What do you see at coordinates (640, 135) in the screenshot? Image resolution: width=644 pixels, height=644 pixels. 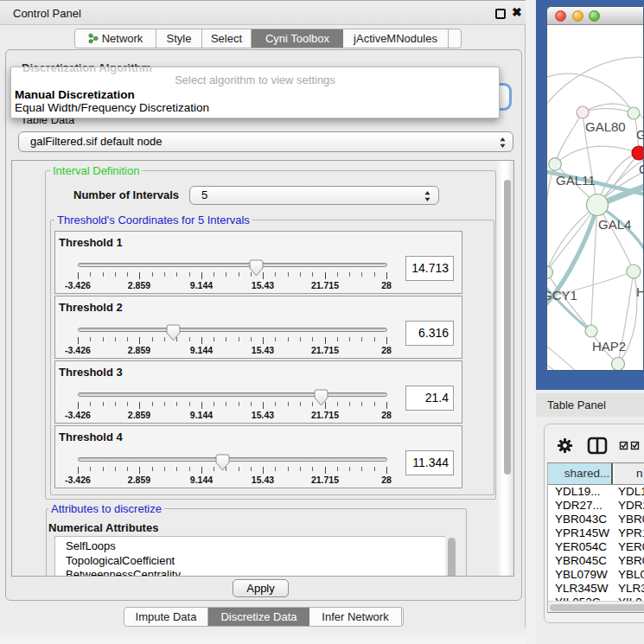 I see `svg-text: GA` at bounding box center [640, 135].